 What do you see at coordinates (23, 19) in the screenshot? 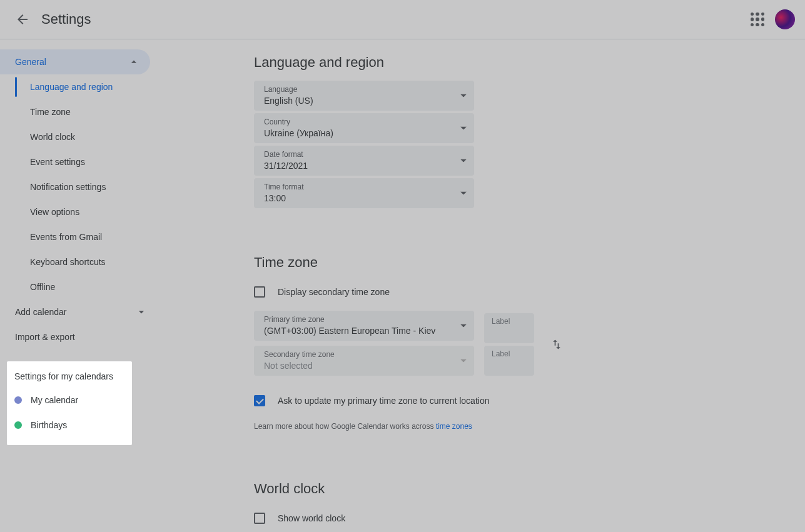
I see `back-button` at bounding box center [23, 19].